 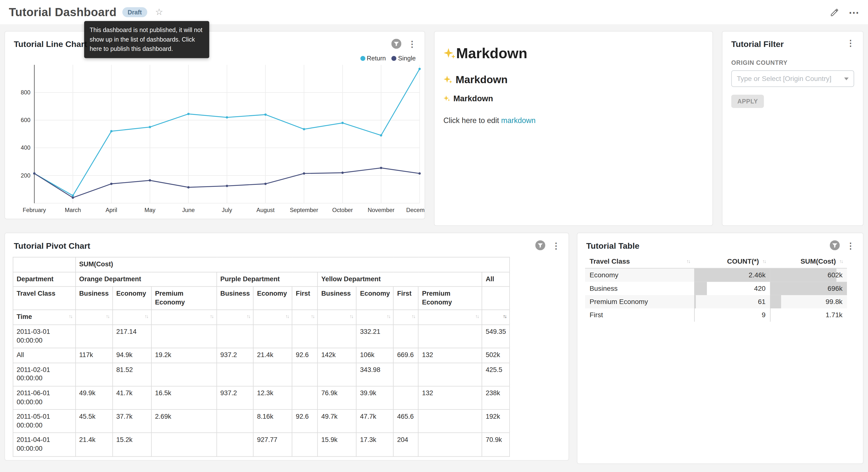 What do you see at coordinates (505, 317) in the screenshot?
I see `sort-arrows-icon-sorted: ↑↓` at bounding box center [505, 317].